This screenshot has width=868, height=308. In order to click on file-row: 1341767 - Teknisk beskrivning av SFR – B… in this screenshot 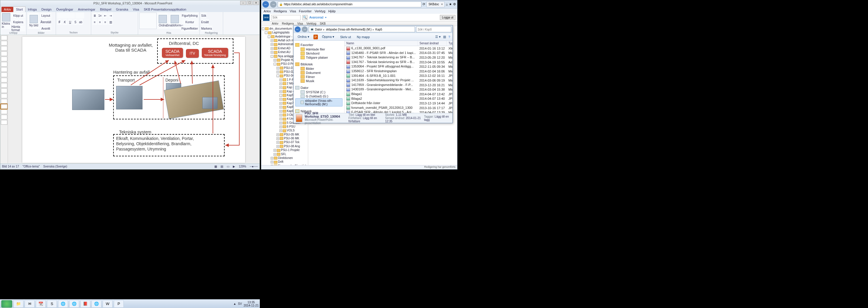, I will do `click(399, 62)`.